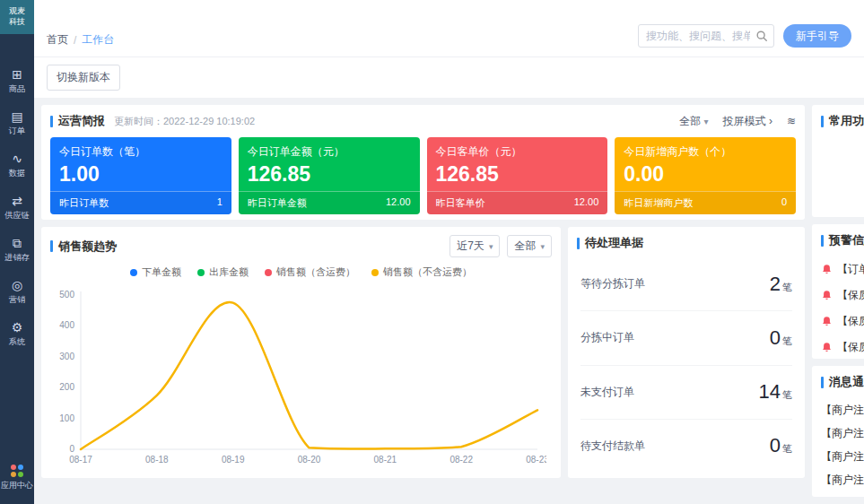 The image size is (864, 504). Describe the element at coordinates (17, 131) in the screenshot. I see `sidebar-item-label: 订单` at that location.